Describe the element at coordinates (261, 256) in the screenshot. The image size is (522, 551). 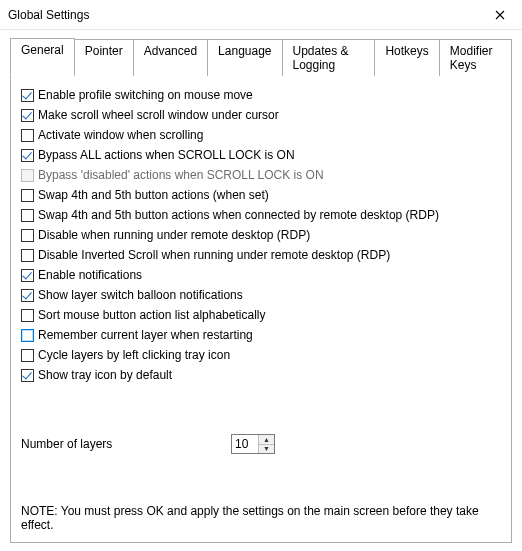
I see `option-disable-inverted-scroll-rdp: Disable Inverted Scroll when running und…` at that location.